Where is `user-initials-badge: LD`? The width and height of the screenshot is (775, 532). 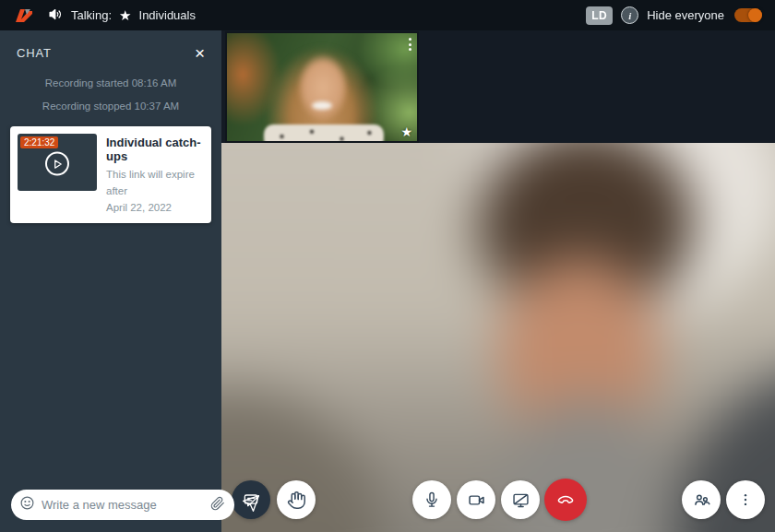
user-initials-badge: LD is located at coordinates (600, 16).